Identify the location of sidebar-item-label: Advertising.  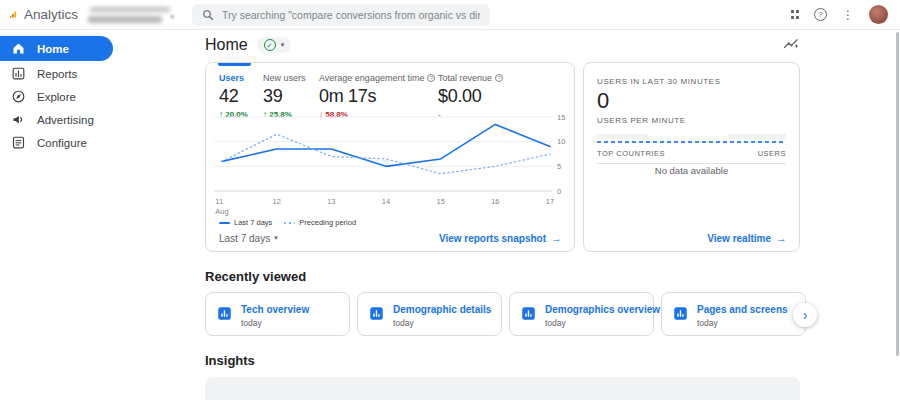
(66, 120).